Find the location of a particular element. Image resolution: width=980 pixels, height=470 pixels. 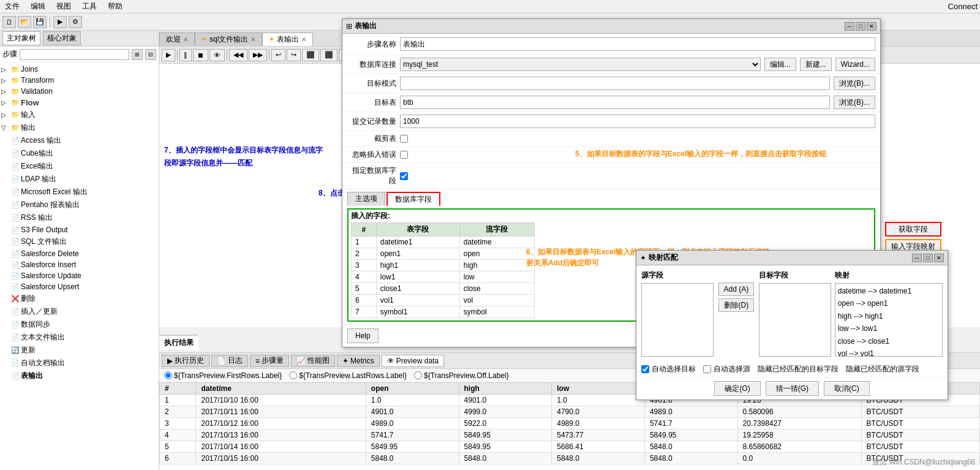

bottom-tab-log: 📄 日志 is located at coordinates (230, 361).